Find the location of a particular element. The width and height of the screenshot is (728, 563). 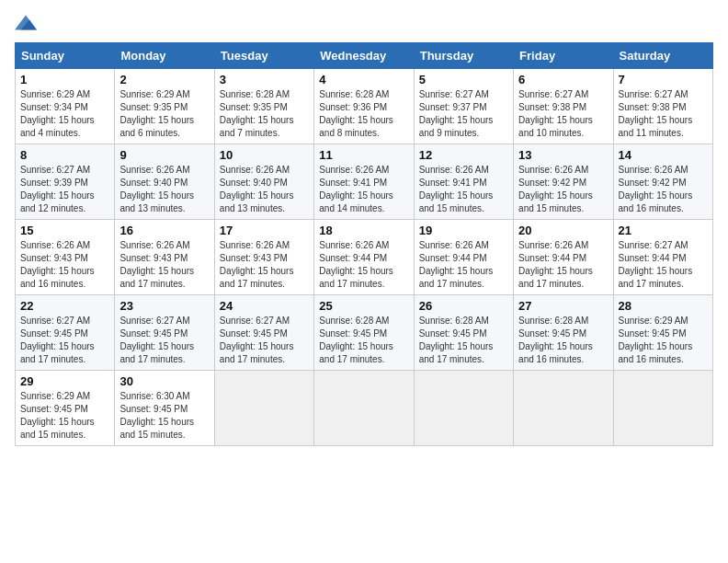

day-number: 1 is located at coordinates (64, 79).